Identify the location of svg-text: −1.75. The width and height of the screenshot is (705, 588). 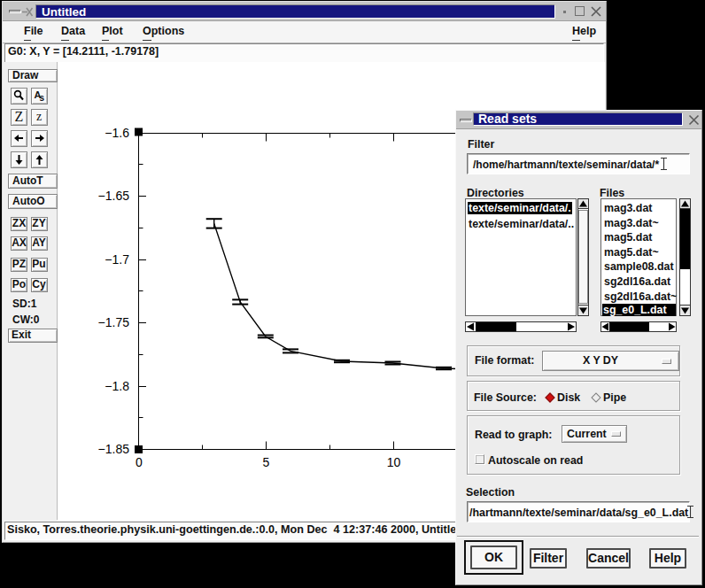
(114, 322).